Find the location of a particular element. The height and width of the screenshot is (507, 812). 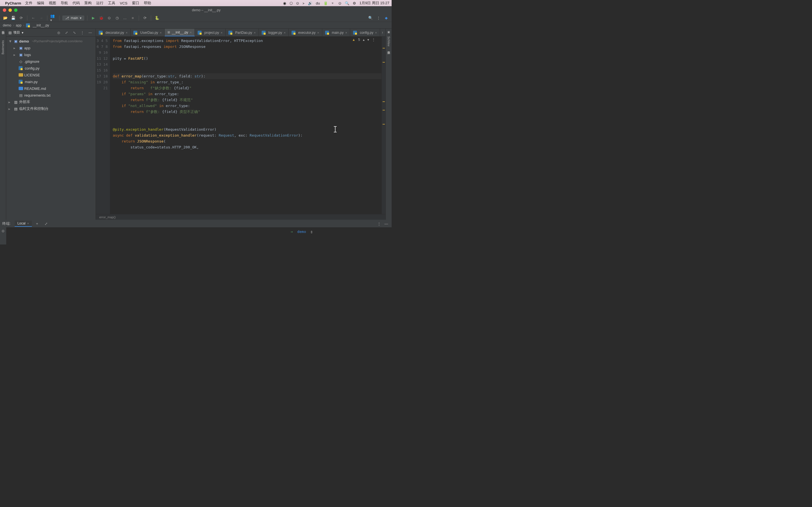

tree-file-readme: README.md is located at coordinates (52, 89).